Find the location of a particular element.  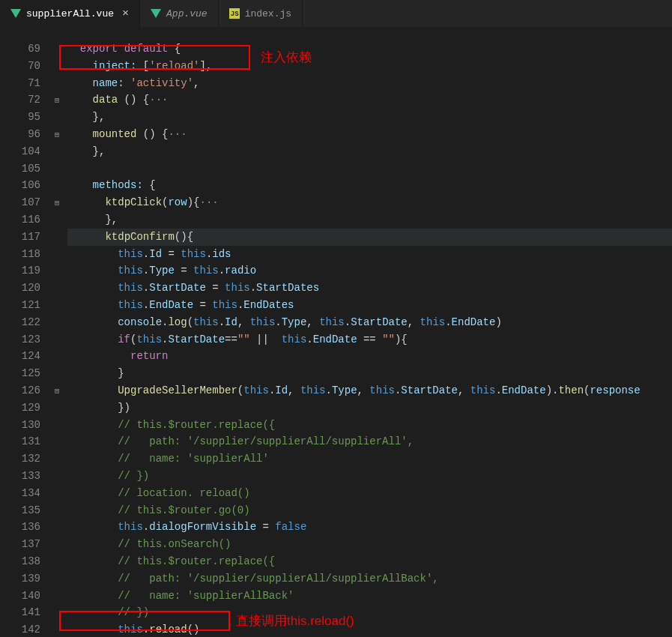

fold-column: ⊞⊞⊞⊞ is located at coordinates (57, 339).